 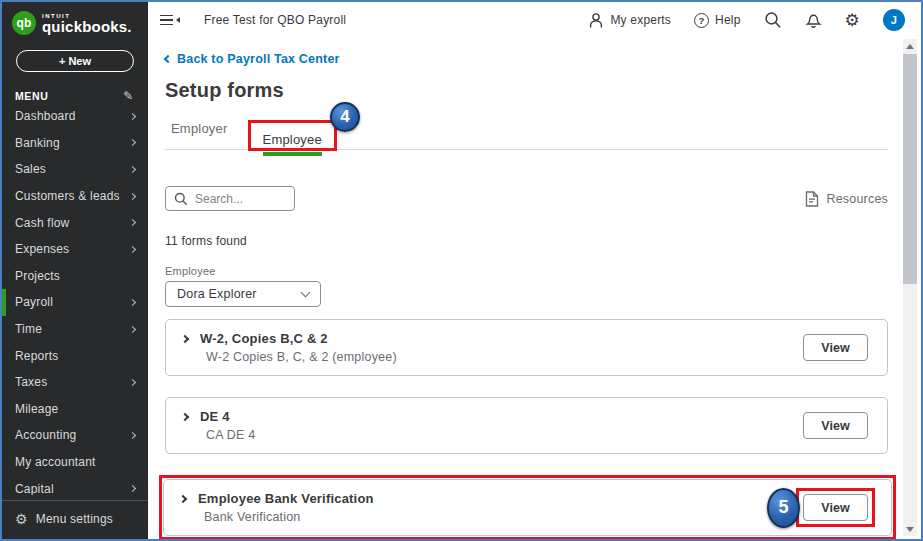 What do you see at coordinates (56, 462) in the screenshot?
I see `sidebar-item-label: My accountant` at bounding box center [56, 462].